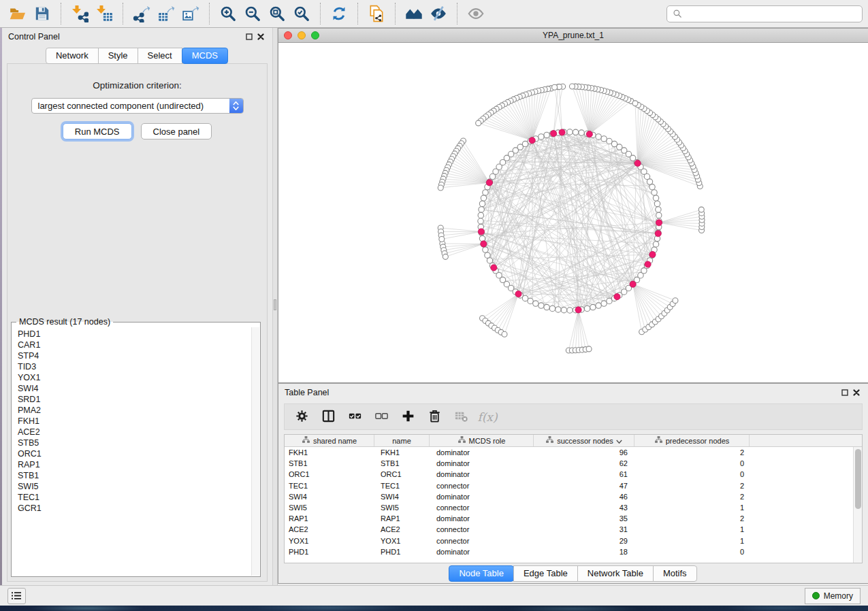  I want to click on float-table-panel-icon, so click(844, 393).